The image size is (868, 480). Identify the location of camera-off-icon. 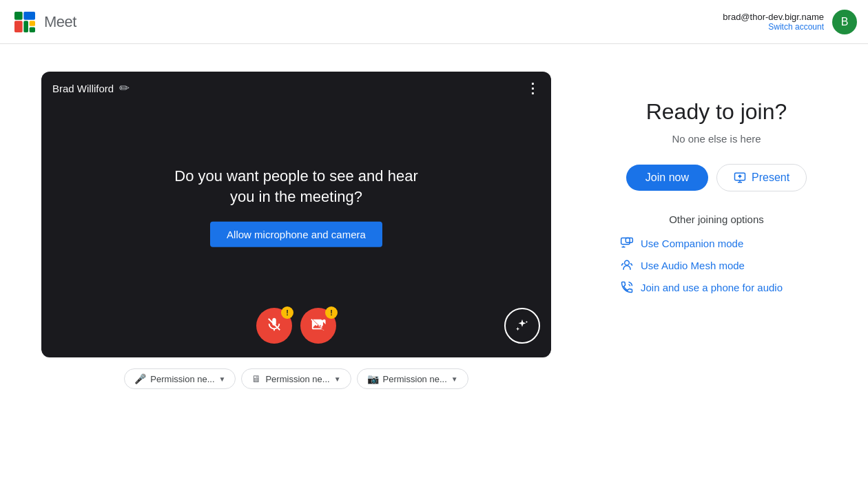
(318, 326).